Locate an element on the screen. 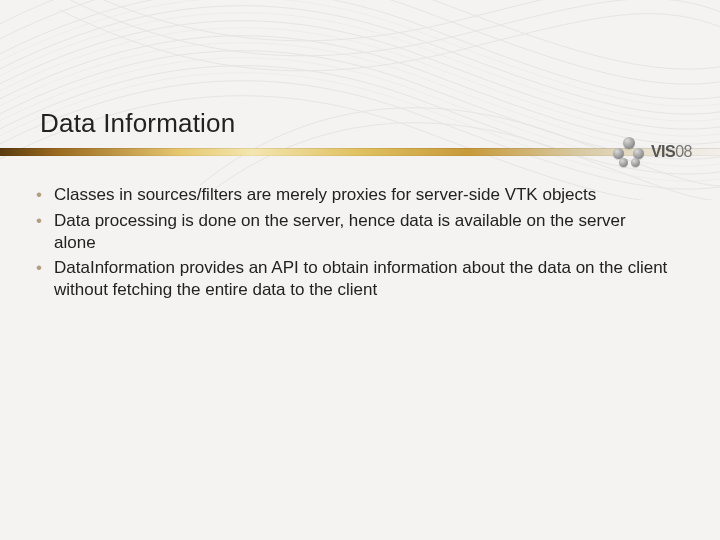 Image resolution: width=720 pixels, height=540 pixels. bullet-item: Data processing is done on the server, h… is located at coordinates (352, 232).